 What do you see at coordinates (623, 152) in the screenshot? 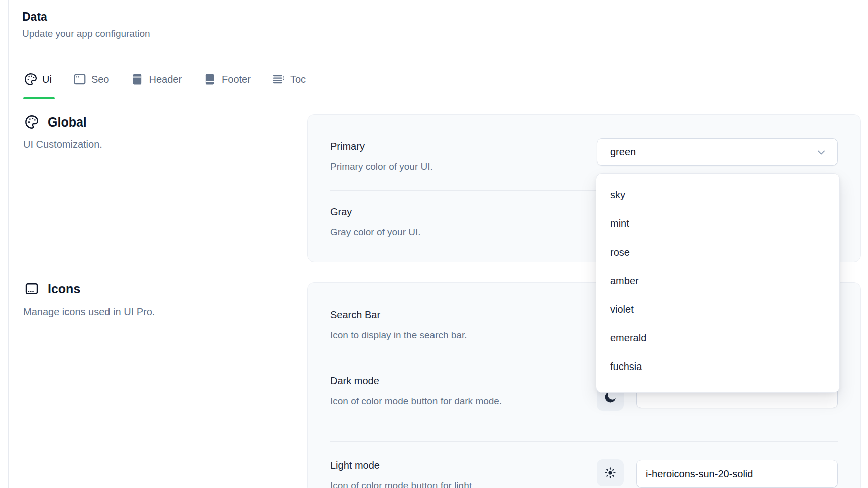
I see `primary-color-select-value: green` at bounding box center [623, 152].